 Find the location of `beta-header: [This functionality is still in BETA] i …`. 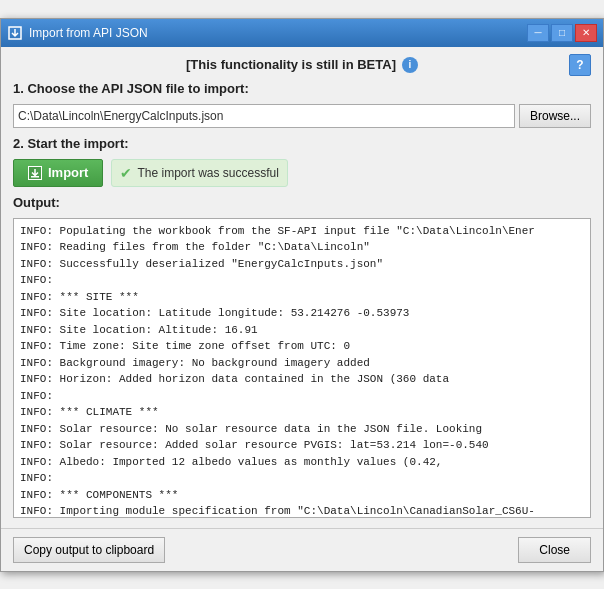

beta-header: [This functionality is still in BETA] i … is located at coordinates (302, 65).